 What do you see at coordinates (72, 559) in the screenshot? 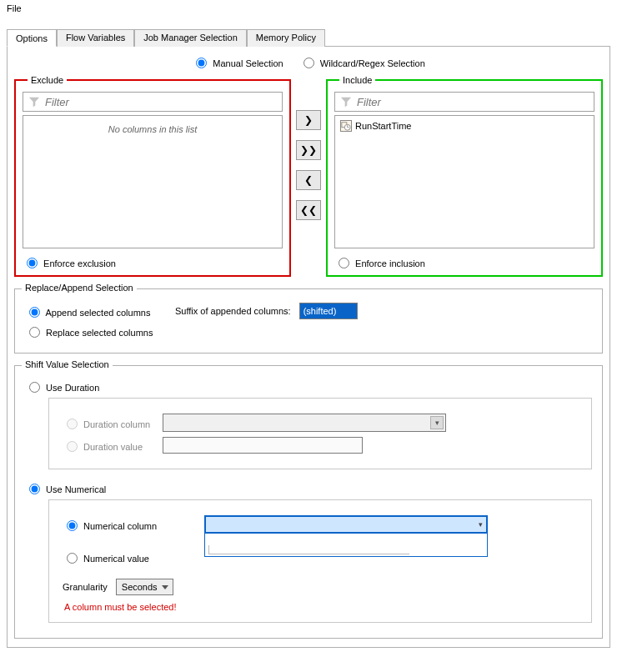
I see `numerical-value-input` at bounding box center [72, 559].